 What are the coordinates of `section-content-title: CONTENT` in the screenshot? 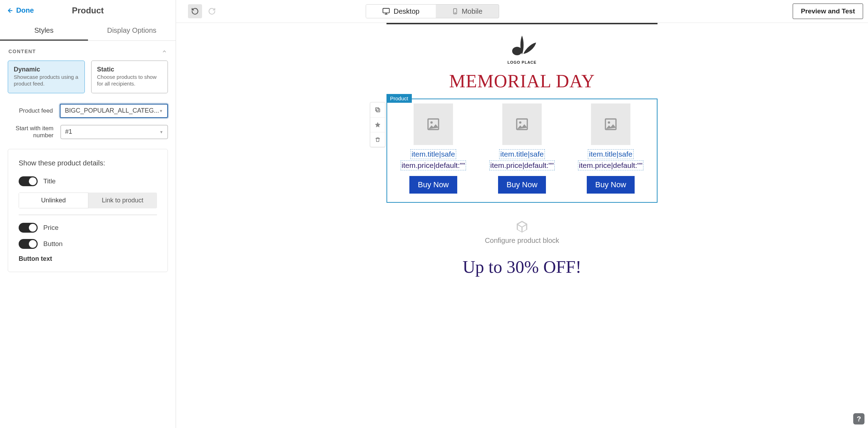 It's located at (22, 51).